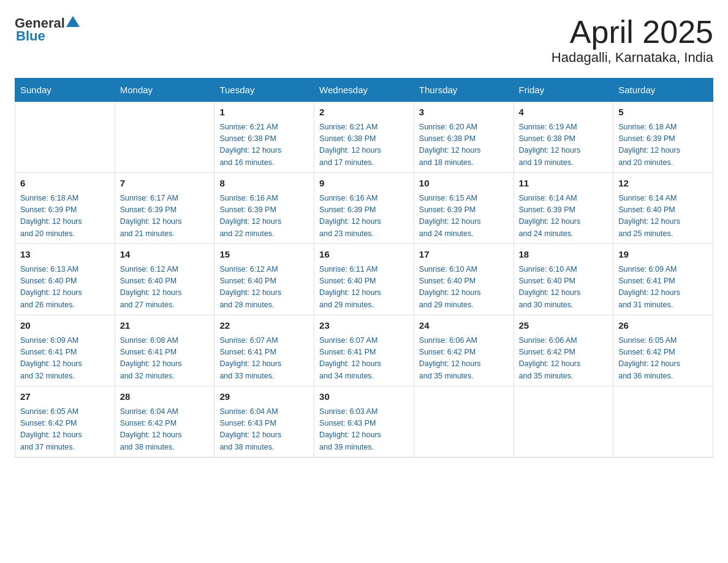 Image resolution: width=728 pixels, height=563 pixels. I want to click on weekday-header-row: SundayMondayTuesdayWednesdayThursdayFrid…, so click(364, 90).